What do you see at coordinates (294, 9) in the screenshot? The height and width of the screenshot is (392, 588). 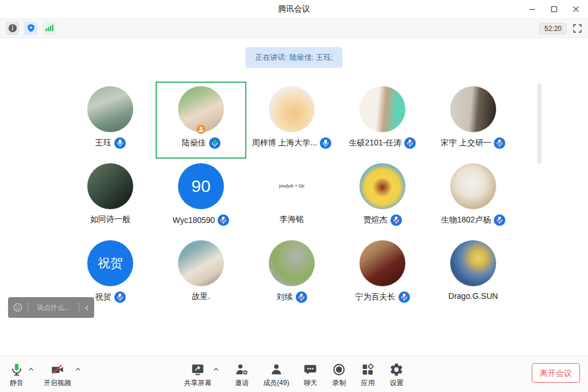 I see `title-bar: 腾讯会议` at bounding box center [294, 9].